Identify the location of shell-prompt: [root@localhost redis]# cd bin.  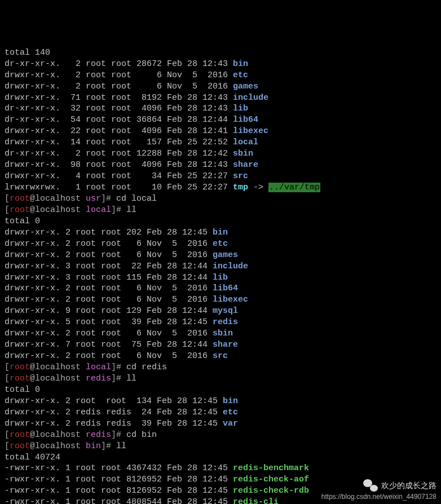
(220, 435).